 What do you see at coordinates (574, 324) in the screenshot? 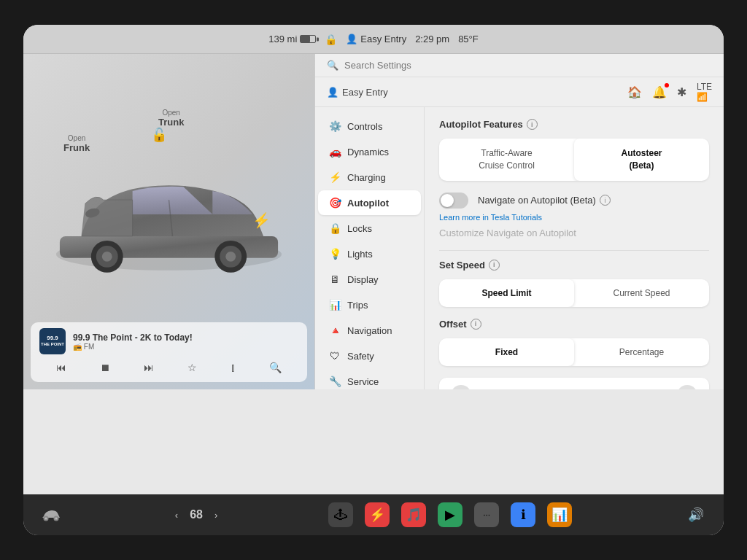
I see `offset-title: Offset i` at bounding box center [574, 324].